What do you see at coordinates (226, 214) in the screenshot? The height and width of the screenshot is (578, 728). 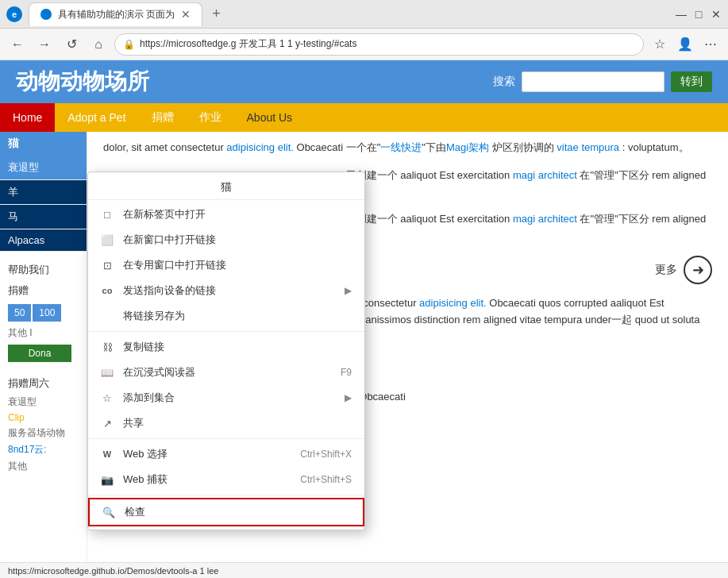 I see `context-open-tab: □ 在新标签页中打开` at bounding box center [226, 214].